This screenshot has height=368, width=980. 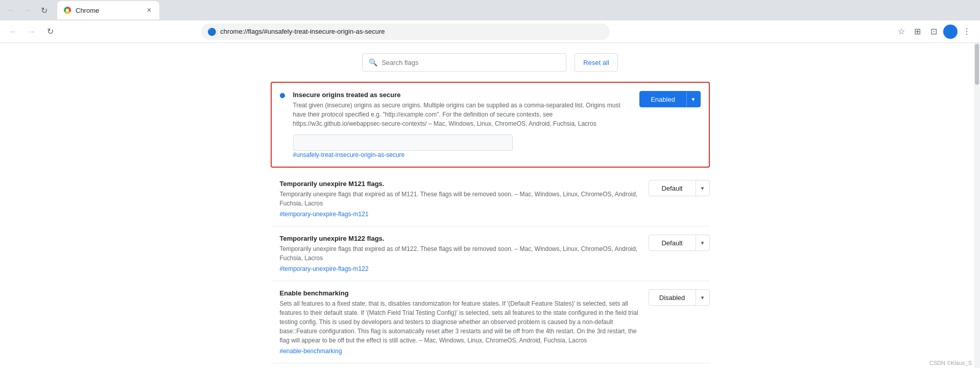 I want to click on flag-active-dot, so click(x=282, y=96).